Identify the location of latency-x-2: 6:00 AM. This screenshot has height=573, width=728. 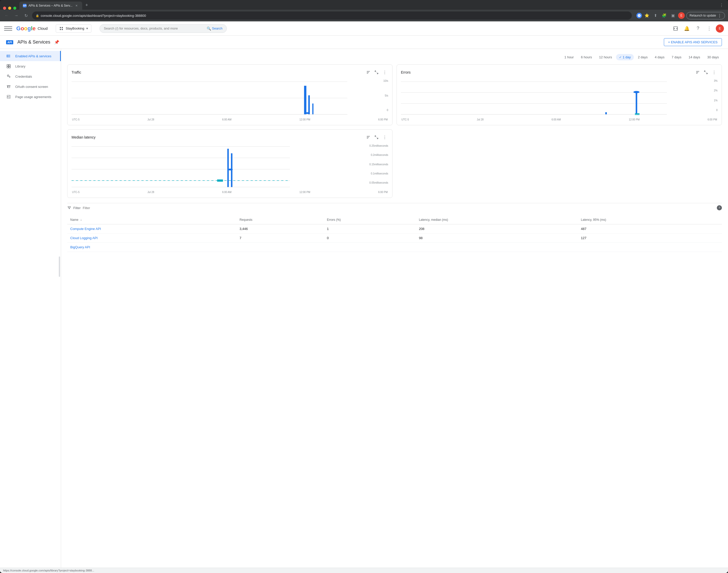
(227, 192).